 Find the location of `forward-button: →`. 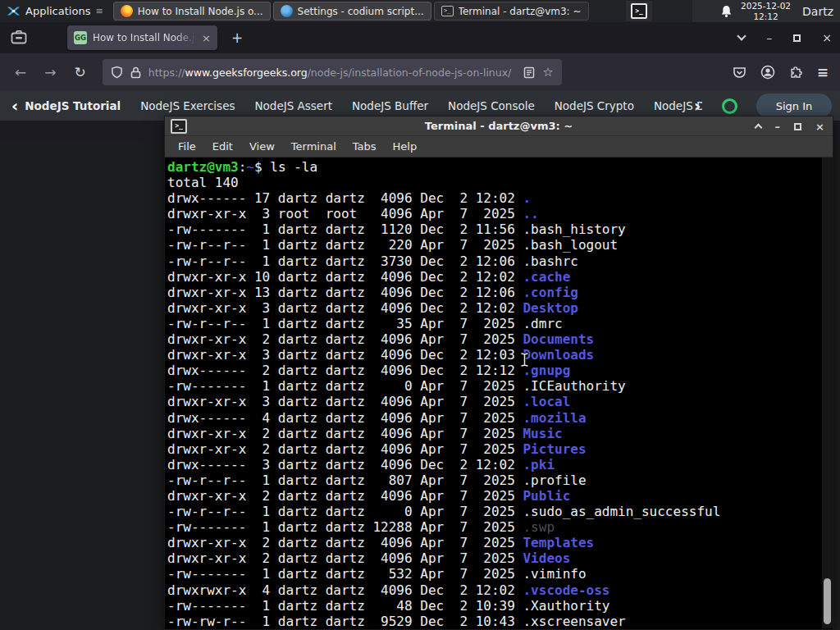

forward-button: → is located at coordinates (50, 72).